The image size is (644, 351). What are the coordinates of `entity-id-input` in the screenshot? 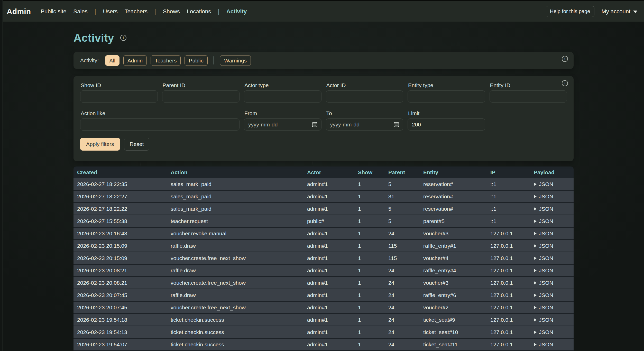 It's located at (528, 97).